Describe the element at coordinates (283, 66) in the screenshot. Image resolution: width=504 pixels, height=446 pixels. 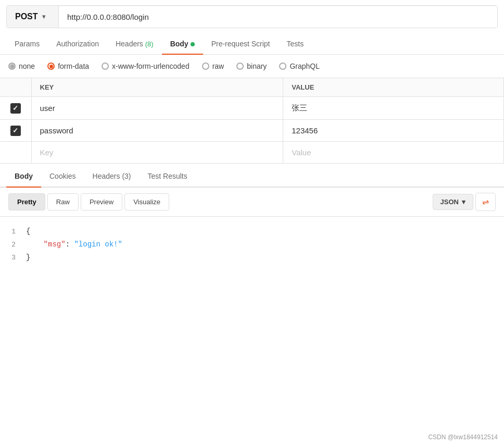
I see `radio-graphql-circle` at that location.